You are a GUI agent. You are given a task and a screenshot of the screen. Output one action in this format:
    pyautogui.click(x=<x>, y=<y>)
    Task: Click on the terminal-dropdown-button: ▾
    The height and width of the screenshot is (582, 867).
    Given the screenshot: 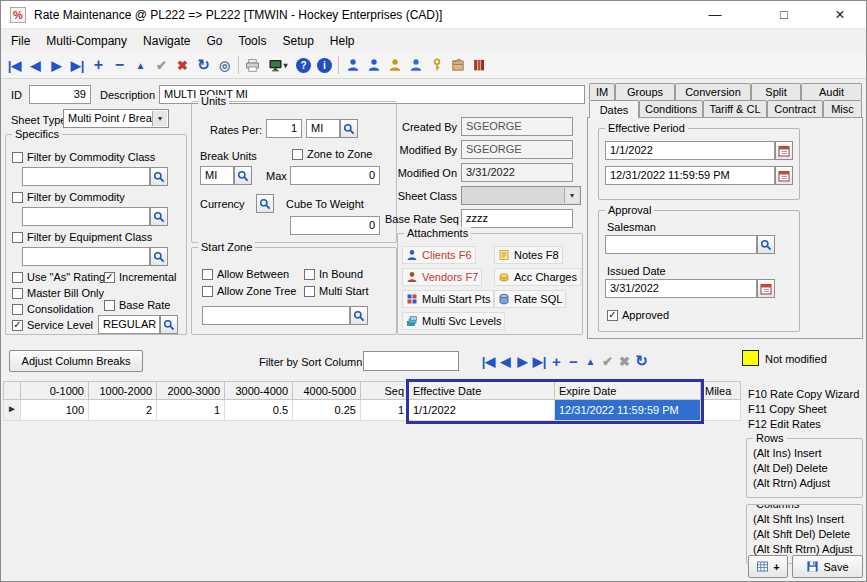 What is the action you would take?
    pyautogui.click(x=278, y=65)
    